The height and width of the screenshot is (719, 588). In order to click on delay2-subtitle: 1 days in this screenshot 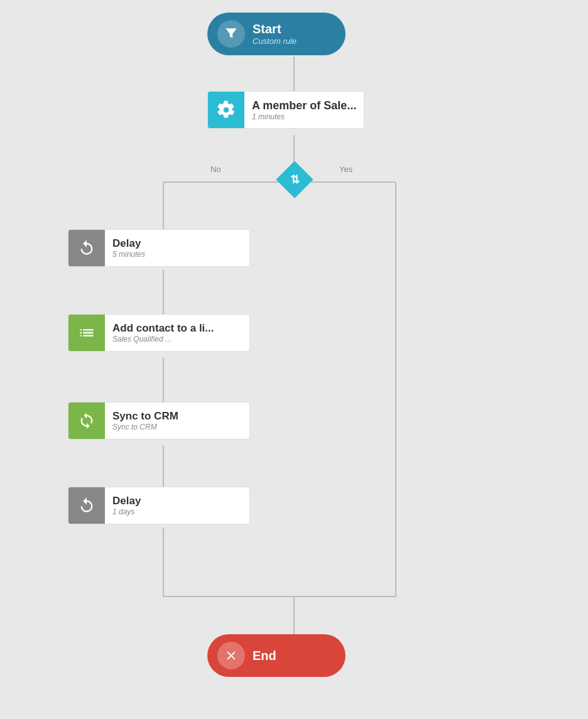, I will do `click(127, 512)`.